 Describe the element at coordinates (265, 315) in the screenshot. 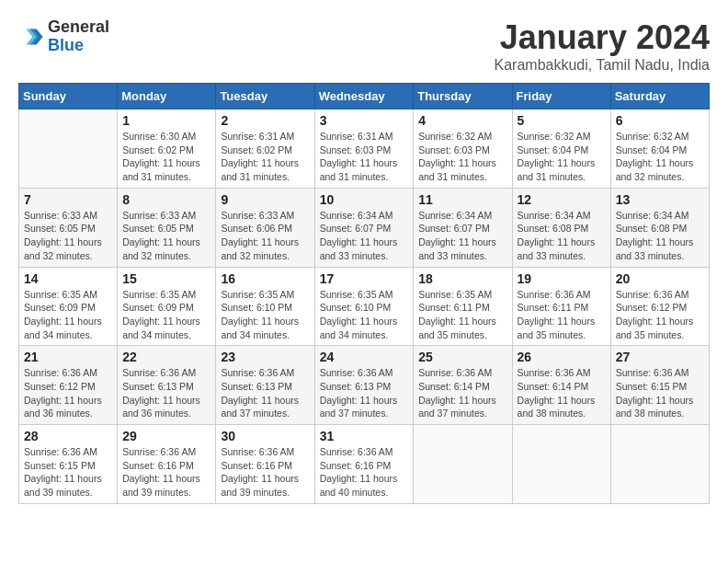

I see `day-info: Sunrise: 6:35 AM Sunset: 6:10 PM Dayligh…` at that location.